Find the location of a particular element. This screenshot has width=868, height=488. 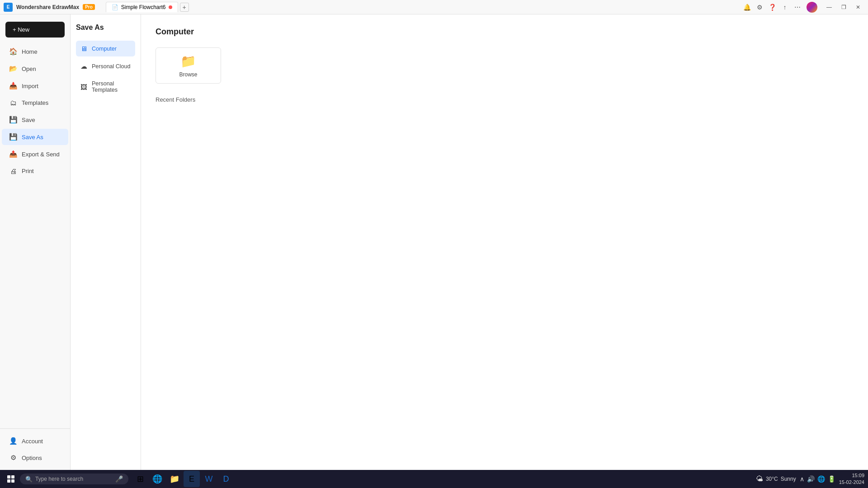

browse-label: Browse is located at coordinates (188, 75).